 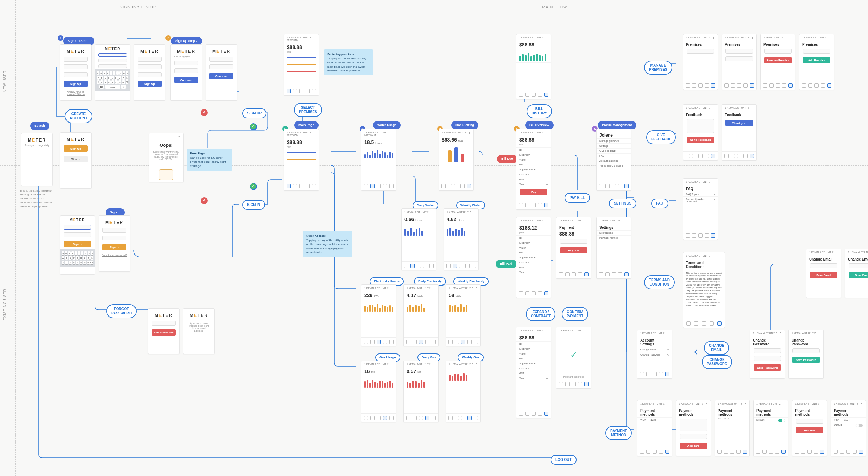 What do you see at coordinates (767, 358) in the screenshot?
I see `password-confirm-field` at bounding box center [767, 358].